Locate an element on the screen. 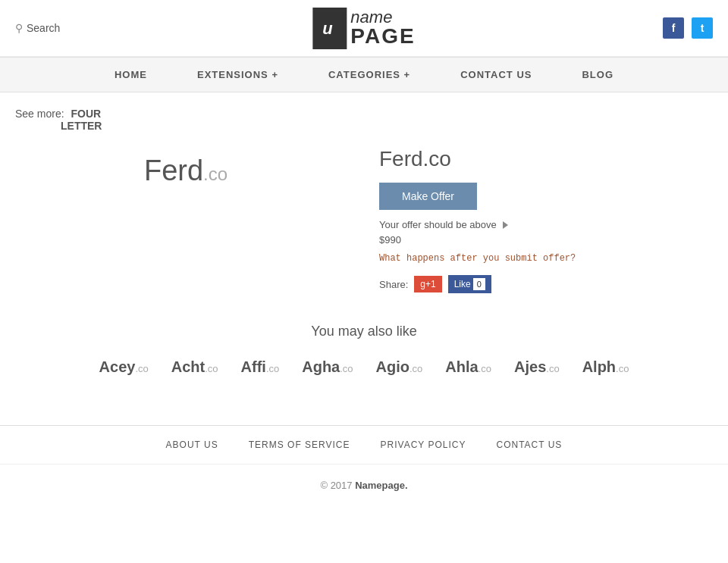 The height and width of the screenshot is (563, 728). nav-blog: BLOG is located at coordinates (598, 74).